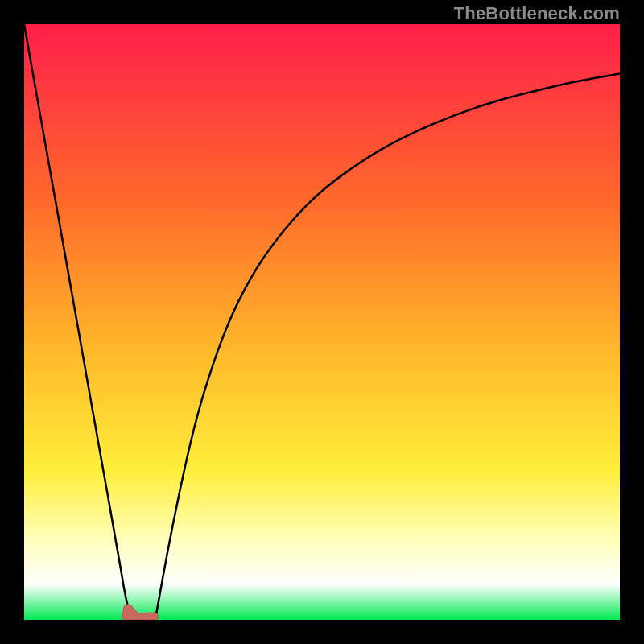  I want to click on optimum-marker, so click(140, 612).